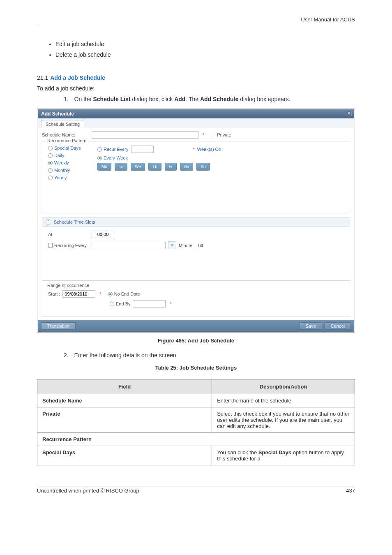 The width and height of the screenshot is (392, 555). Describe the element at coordinates (221, 135) in the screenshot. I see `private-checkbox-wrap: Private` at that location.